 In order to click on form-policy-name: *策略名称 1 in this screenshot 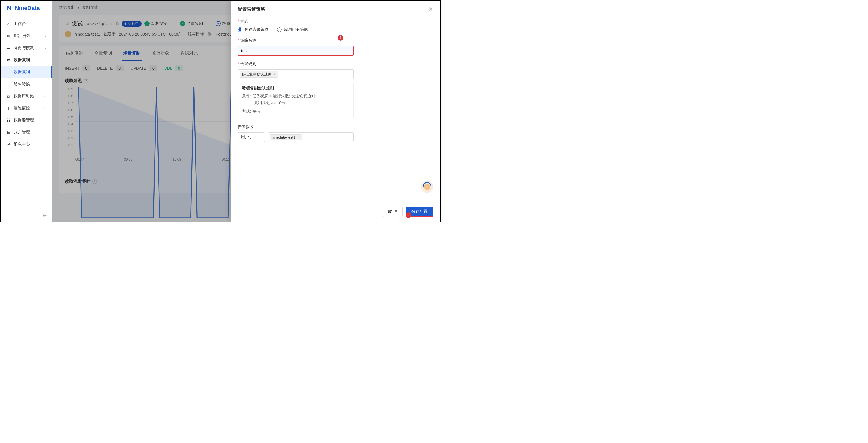, I will do `click(335, 47)`.